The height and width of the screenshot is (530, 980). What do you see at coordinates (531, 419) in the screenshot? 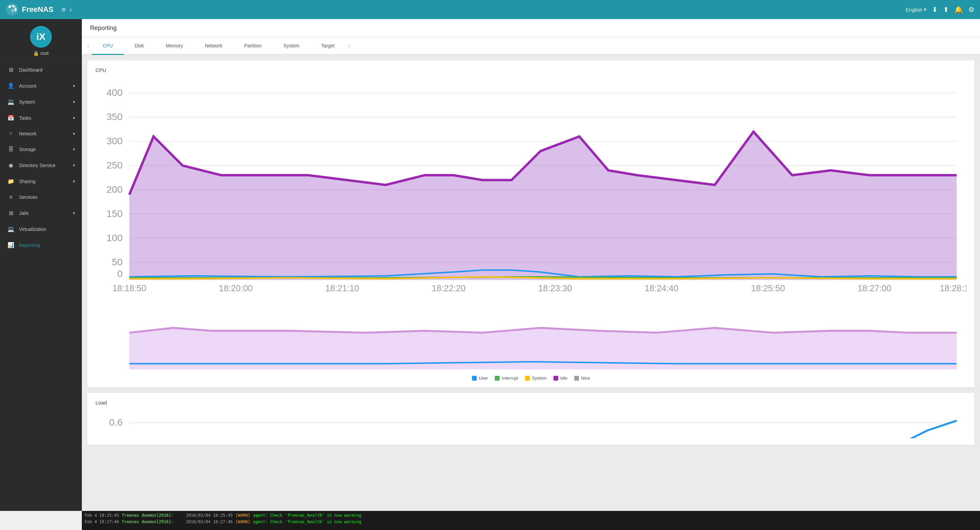
I see `load-chart-card: Load 0.6 0.55 0.5` at bounding box center [531, 419].